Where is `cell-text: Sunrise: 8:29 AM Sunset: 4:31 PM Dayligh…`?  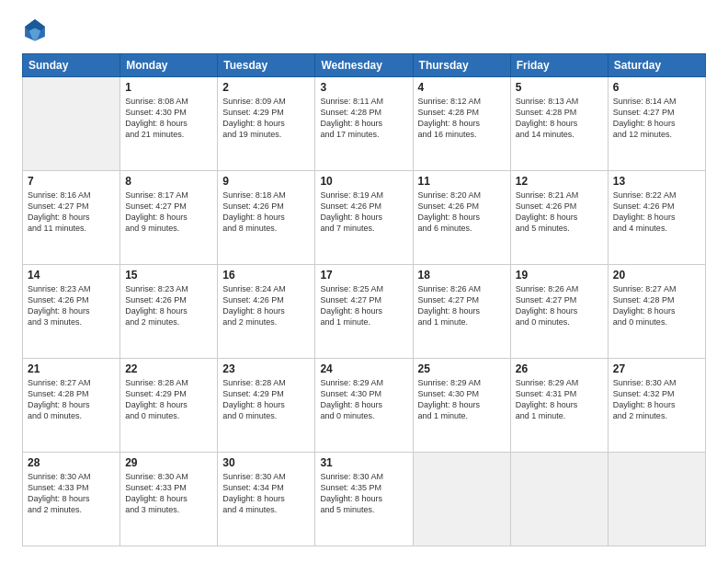
cell-text: Sunrise: 8:29 AM Sunset: 4:31 PM Dayligh… is located at coordinates (559, 399).